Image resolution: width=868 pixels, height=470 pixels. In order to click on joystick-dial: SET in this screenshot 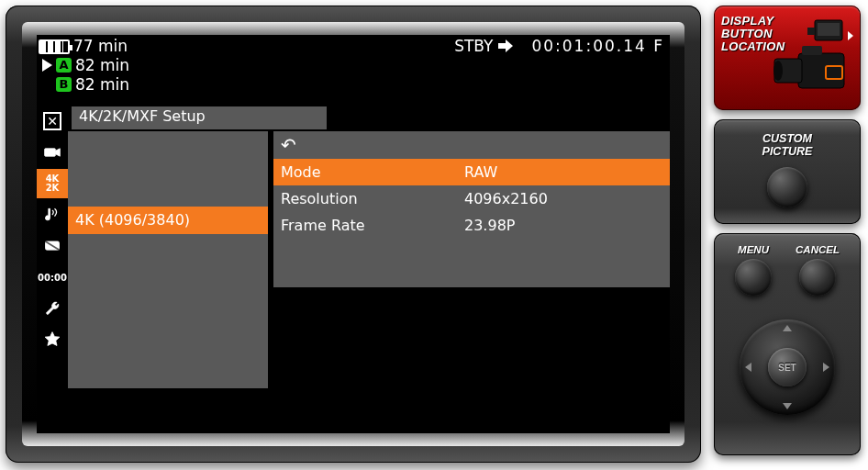, I will do `click(787, 367)`.